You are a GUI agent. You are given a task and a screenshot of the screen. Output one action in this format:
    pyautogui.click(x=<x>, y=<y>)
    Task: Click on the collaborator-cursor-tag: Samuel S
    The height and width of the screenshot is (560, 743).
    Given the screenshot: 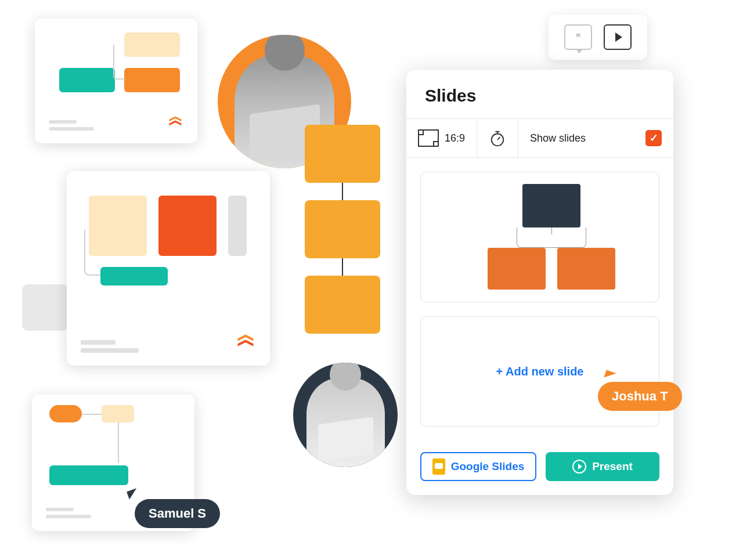 What is the action you would take?
    pyautogui.click(x=178, y=514)
    